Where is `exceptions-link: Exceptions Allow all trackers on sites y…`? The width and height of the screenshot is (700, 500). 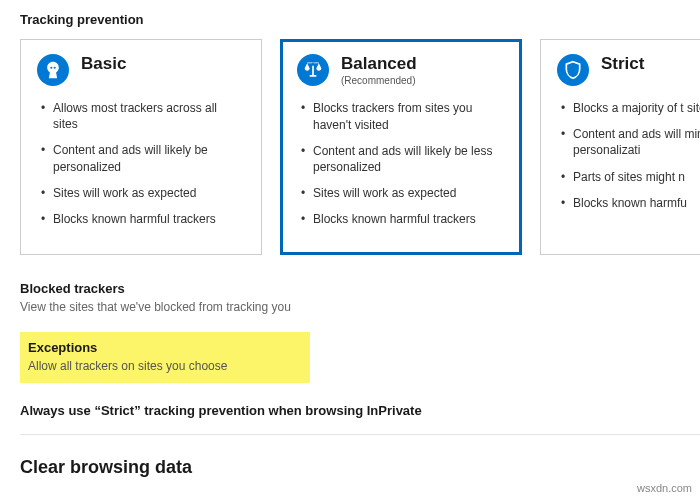
exceptions-link: Exceptions Allow all trackers on sites y… is located at coordinates (165, 358).